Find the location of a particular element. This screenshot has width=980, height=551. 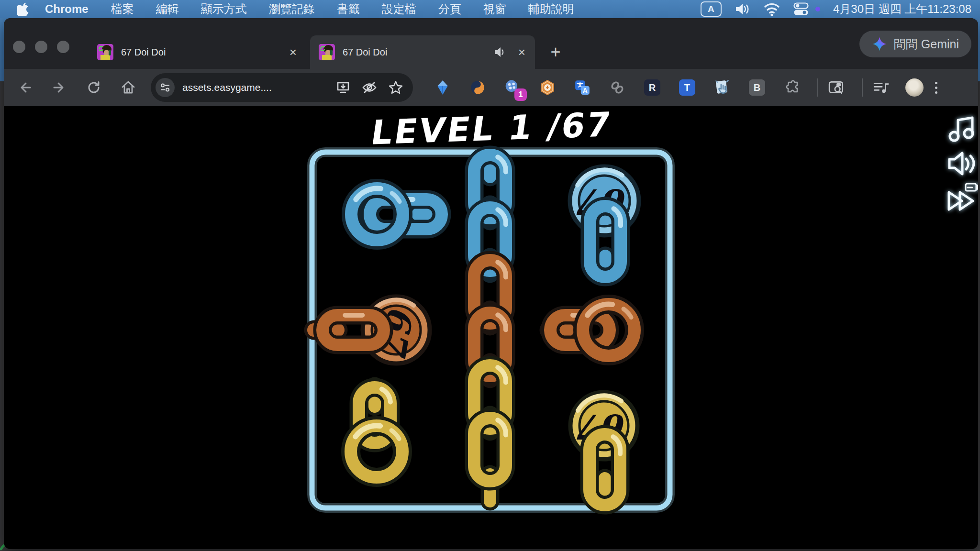

window-controls is located at coordinates (41, 47).